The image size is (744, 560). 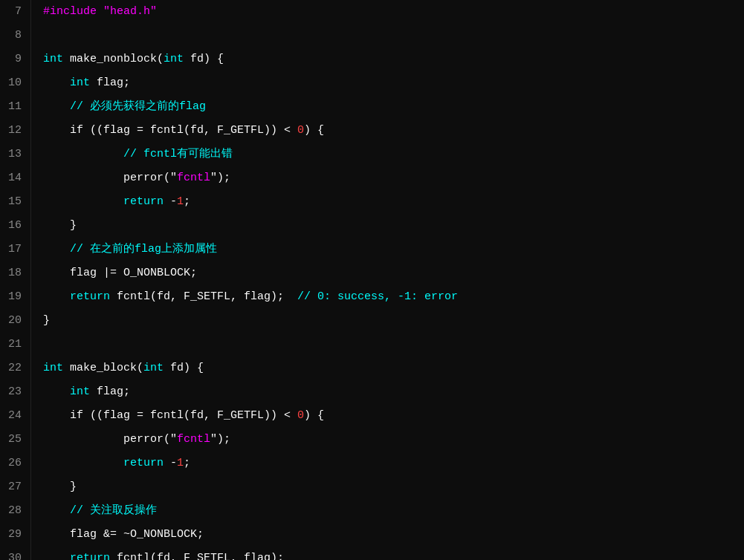 I want to click on line-number: 15, so click(x=13, y=202).